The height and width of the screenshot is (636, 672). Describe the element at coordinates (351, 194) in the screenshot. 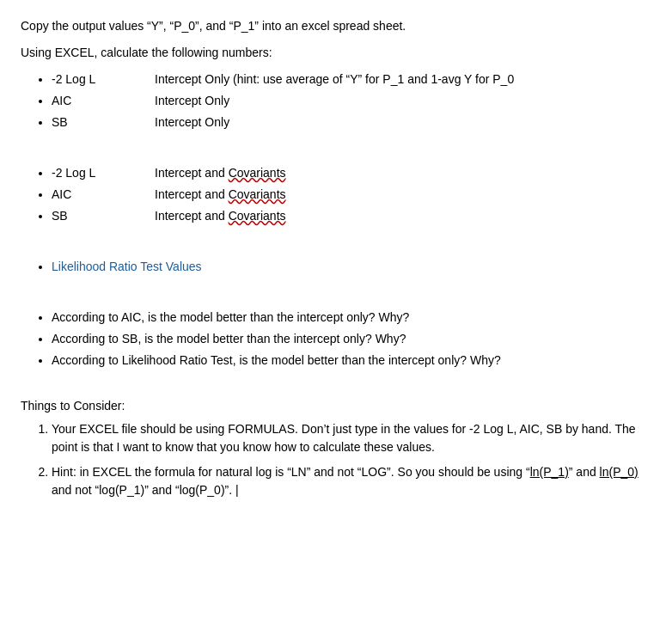

I see `section2-list: -2 Log L Intercept and Covariants AIC In…` at that location.